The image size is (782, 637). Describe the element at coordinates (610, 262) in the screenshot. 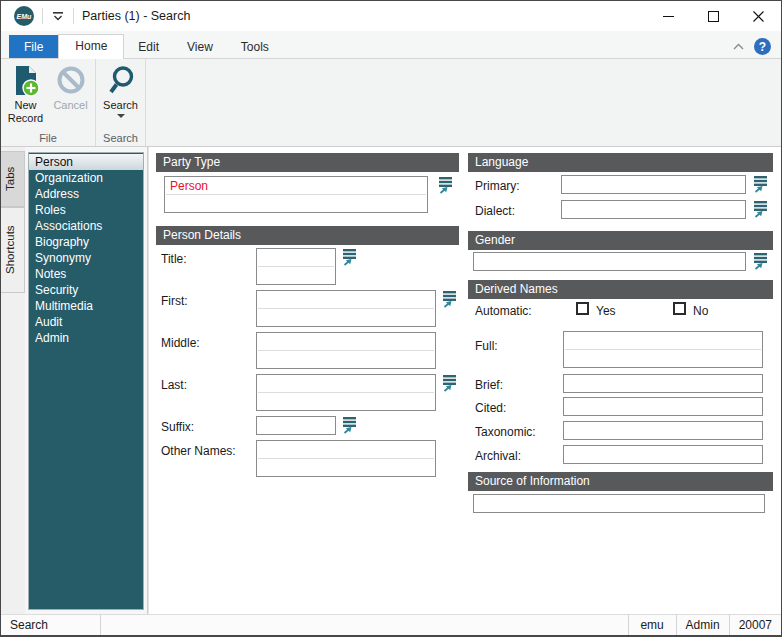

I see `gender-field` at that location.